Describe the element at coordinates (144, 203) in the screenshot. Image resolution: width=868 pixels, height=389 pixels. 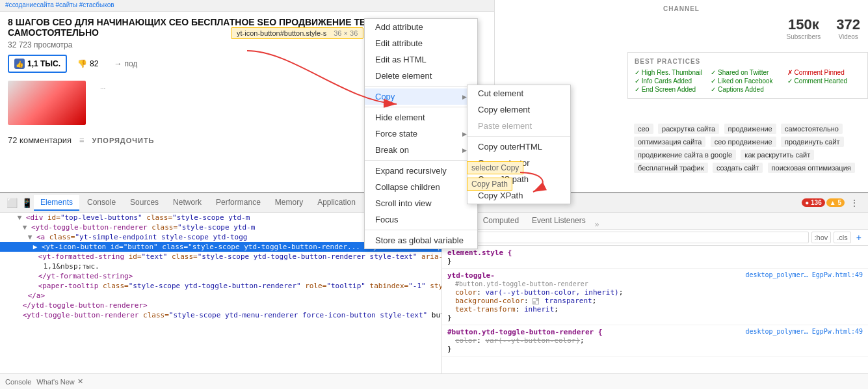
I see `tab-sources: Sources` at that location.